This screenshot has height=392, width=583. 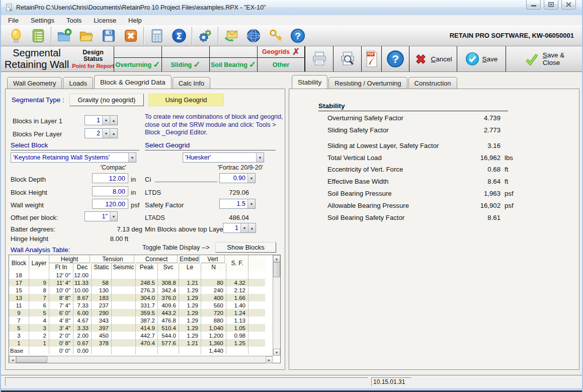 I want to click on horizontal-scroll-thumb, so click(x=32, y=359).